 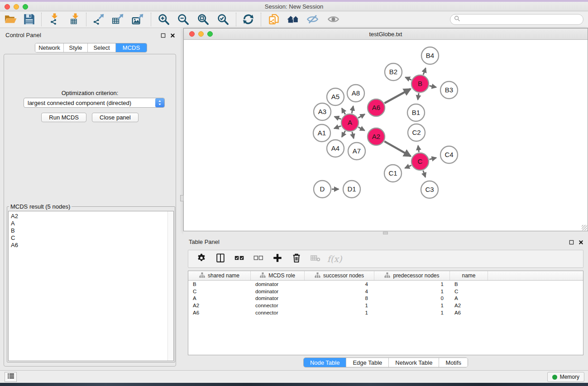 What do you see at coordinates (416, 133) in the screenshot?
I see `graph-node-C2: C2` at bounding box center [416, 133].